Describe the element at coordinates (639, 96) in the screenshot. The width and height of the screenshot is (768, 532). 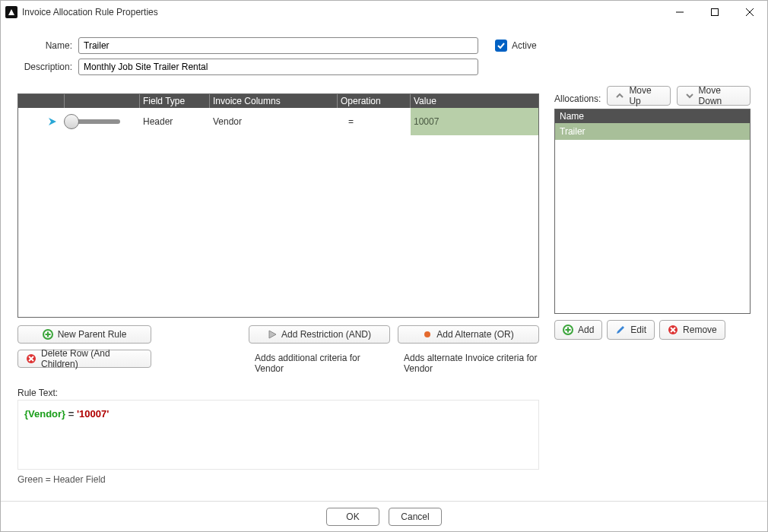
I see `move-up-button: Move Up` at that location.